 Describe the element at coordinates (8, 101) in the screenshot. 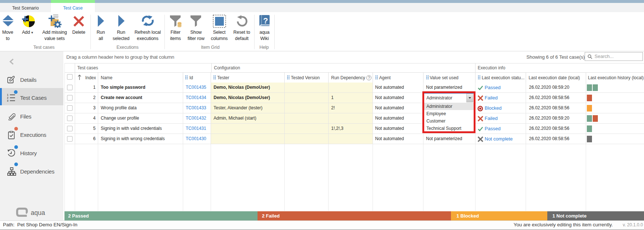

I see `svg-text: 3` at that location.